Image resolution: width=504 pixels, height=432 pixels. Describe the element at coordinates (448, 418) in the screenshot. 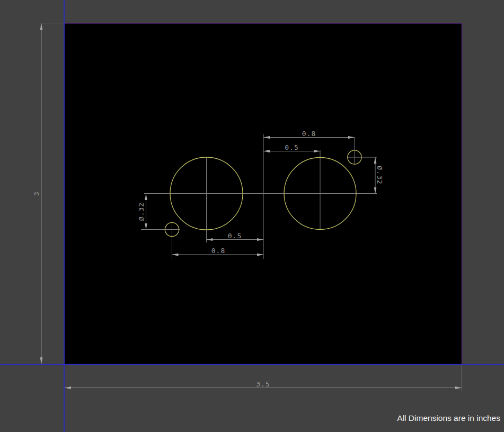

I see `units-note: All Dimensions are in inches` at that location.